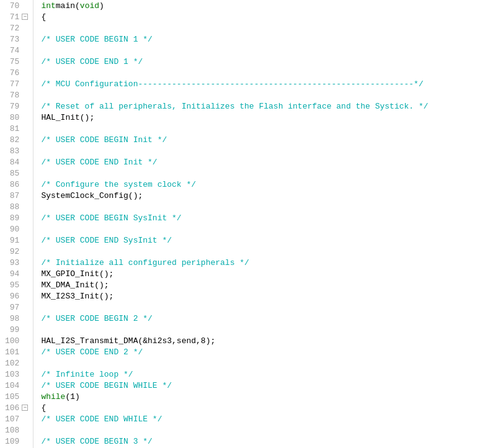 This screenshot has height=448, width=480. What do you see at coordinates (16, 374) in the screenshot?
I see `line-number-103: 103` at bounding box center [16, 374].